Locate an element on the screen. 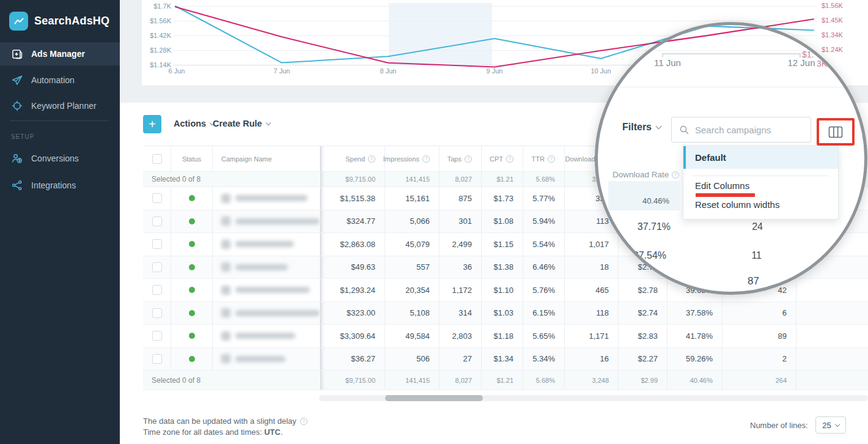  x-axis-tick: 9 Jun is located at coordinates (495, 71).